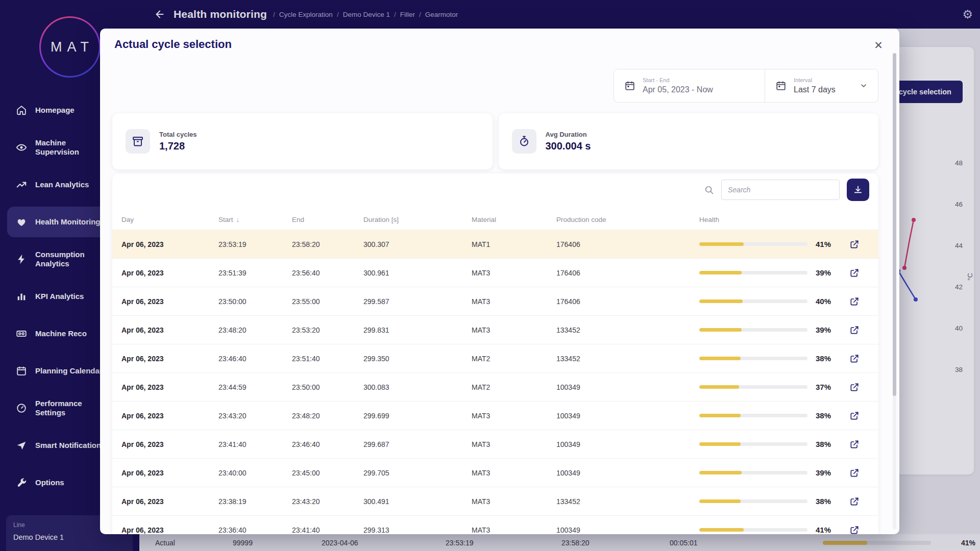 The width and height of the screenshot is (980, 551). What do you see at coordinates (495, 387) in the screenshot?
I see `table-row: Apr 06, 202323:44:5923:50:00300.083MAT21…` at bounding box center [495, 387].